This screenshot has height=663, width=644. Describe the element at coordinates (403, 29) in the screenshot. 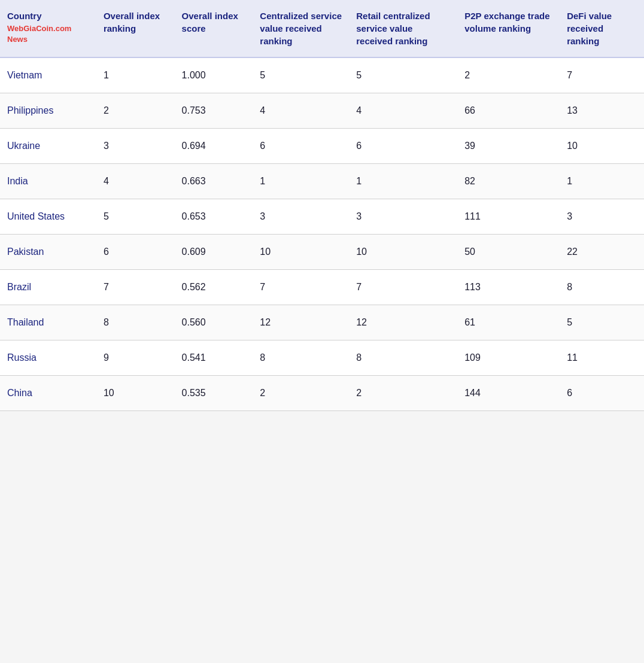

I see `header-retail: Retail centralized service value receive…` at that location.